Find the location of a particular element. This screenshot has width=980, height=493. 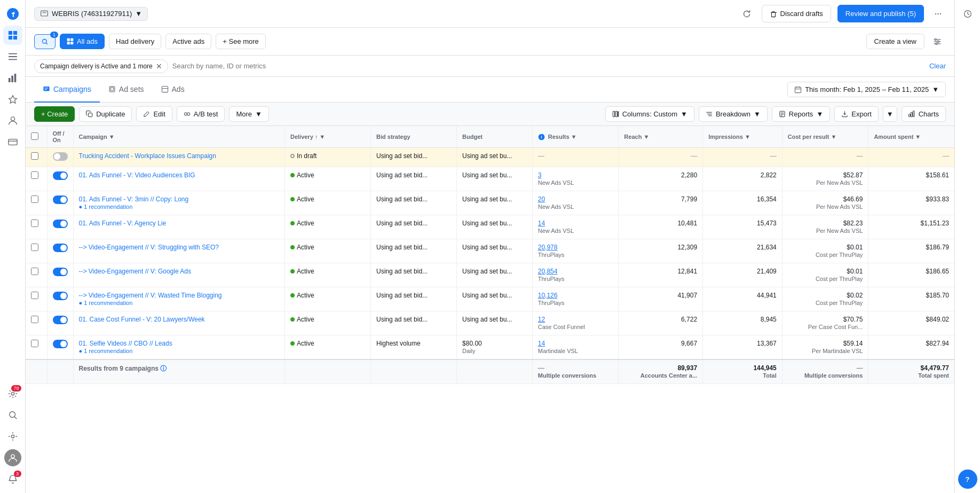

right-help-icon: ? is located at coordinates (968, 479).